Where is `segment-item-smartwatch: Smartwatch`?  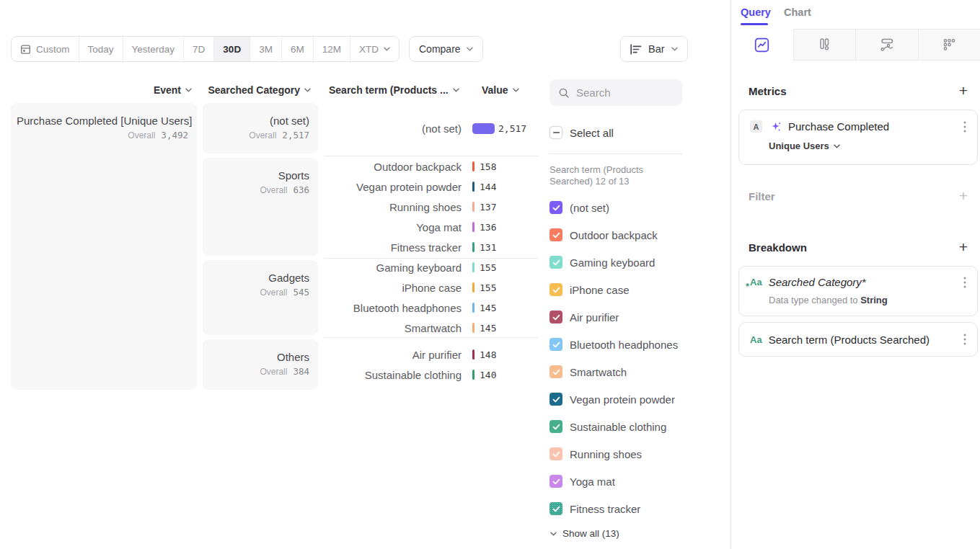 segment-item-smartwatch: Smartwatch is located at coordinates (614, 372).